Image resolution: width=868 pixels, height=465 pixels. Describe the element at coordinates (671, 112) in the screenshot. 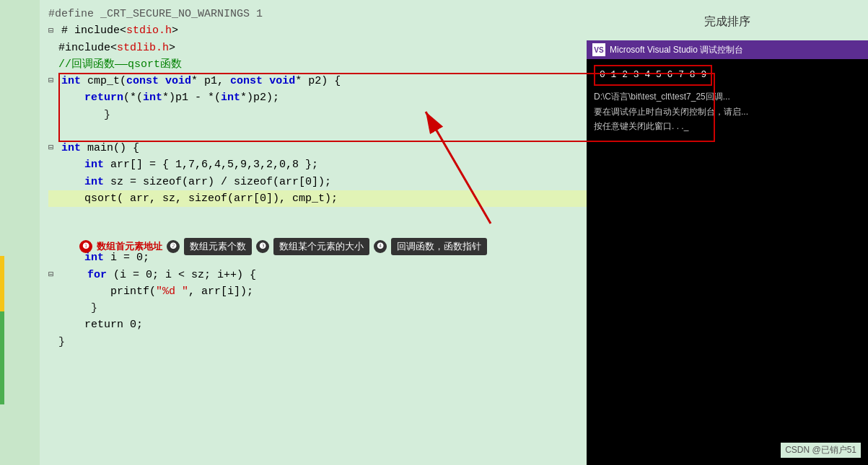

I see `hint-text1: 要在调试停止时自动关闭控制台，请启...` at that location.